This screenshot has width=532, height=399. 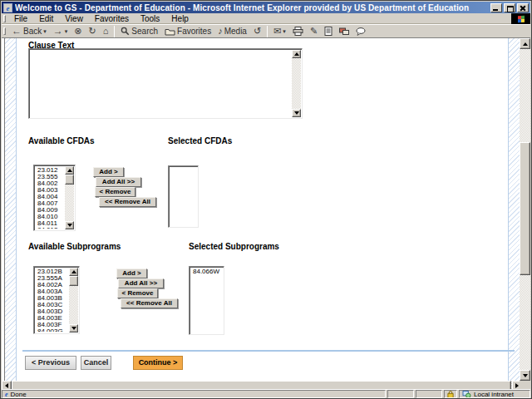 What do you see at coordinates (5, 32) in the screenshot?
I see `toolbar-grip-handle` at bounding box center [5, 32].